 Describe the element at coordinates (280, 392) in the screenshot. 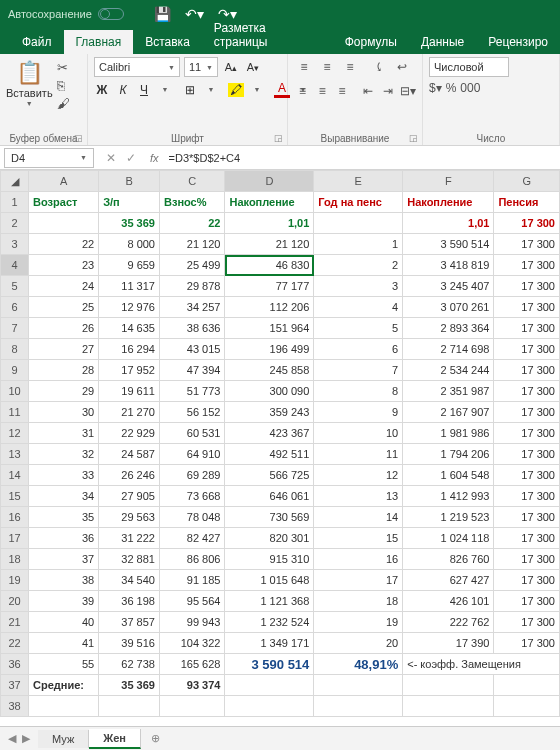

I see `table-row: 10 29 19 611 51 773 300 090 8 2 351 987 …` at that location.